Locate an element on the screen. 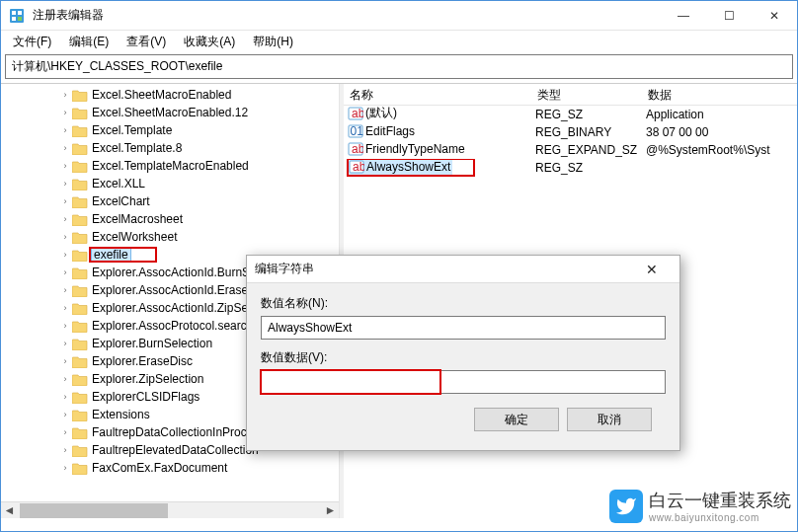 This screenshot has width=798, height=532. menu-file: 文件(F) is located at coordinates (32, 41).